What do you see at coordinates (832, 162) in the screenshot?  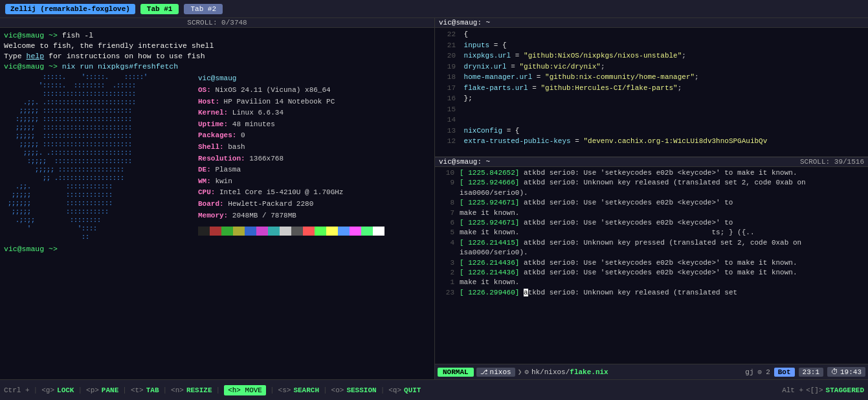 I see `right-bottom-scroll: SCROLL: 39/1516` at bounding box center [832, 162].